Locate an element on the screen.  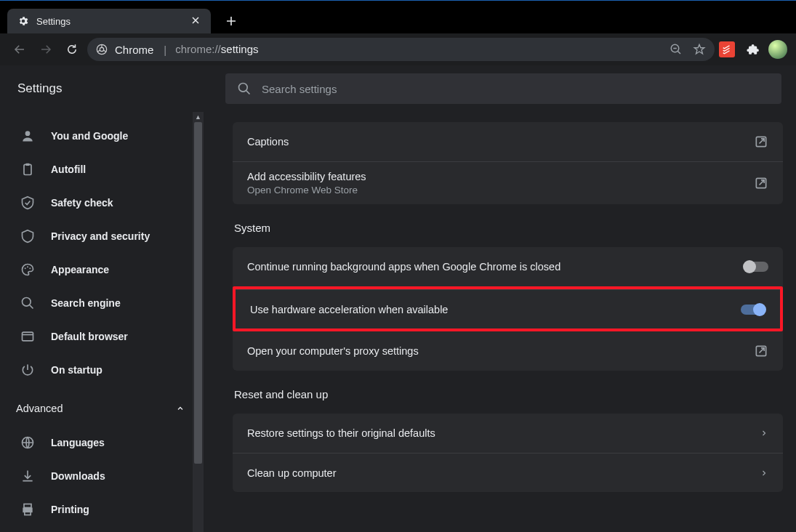
row-background-apps: Continue running background apps when Go… is located at coordinates (507, 267).